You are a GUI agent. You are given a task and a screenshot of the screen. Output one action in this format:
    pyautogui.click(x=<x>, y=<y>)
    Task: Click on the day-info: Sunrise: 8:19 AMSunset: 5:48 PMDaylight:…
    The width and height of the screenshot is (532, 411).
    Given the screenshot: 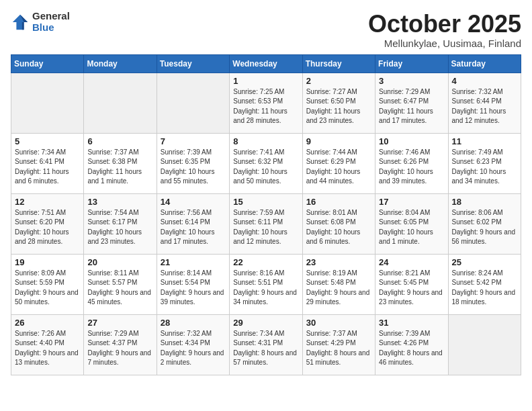 What is the action you would take?
    pyautogui.click(x=339, y=288)
    